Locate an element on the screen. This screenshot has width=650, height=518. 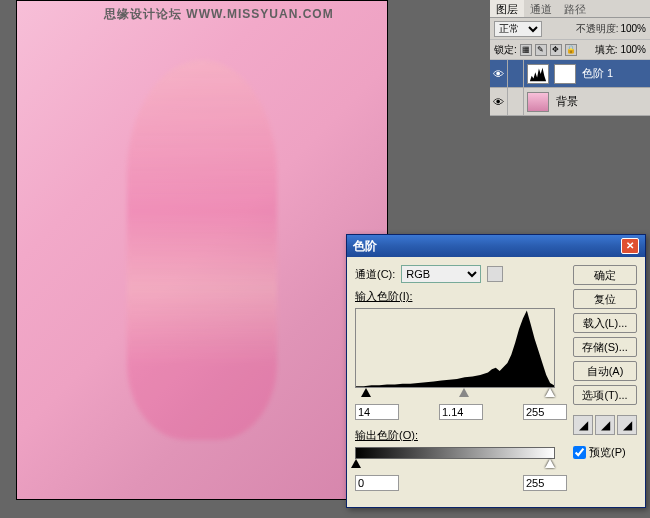
highlight-input is located at coordinates (545, 412).